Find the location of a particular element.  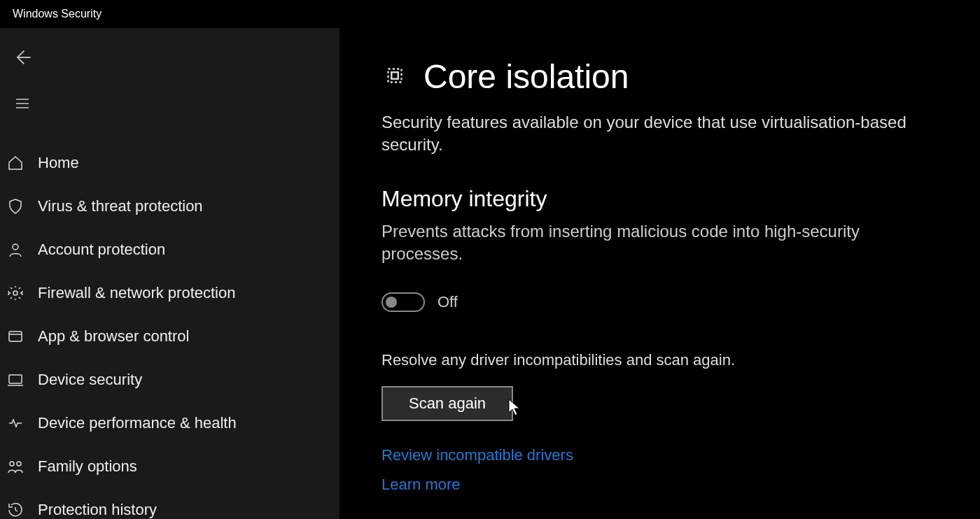

back-button is located at coordinates (22, 59).